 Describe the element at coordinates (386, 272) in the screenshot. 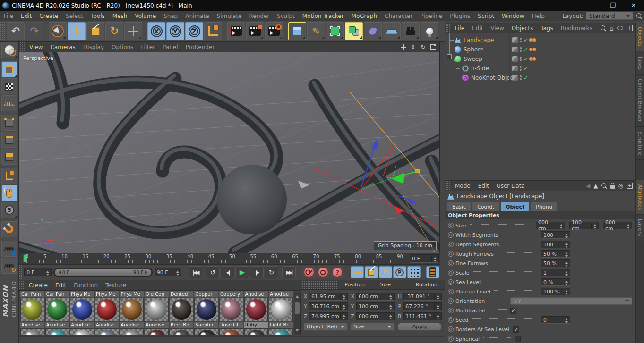

I see `record-rotation-toggle: ↻` at that location.